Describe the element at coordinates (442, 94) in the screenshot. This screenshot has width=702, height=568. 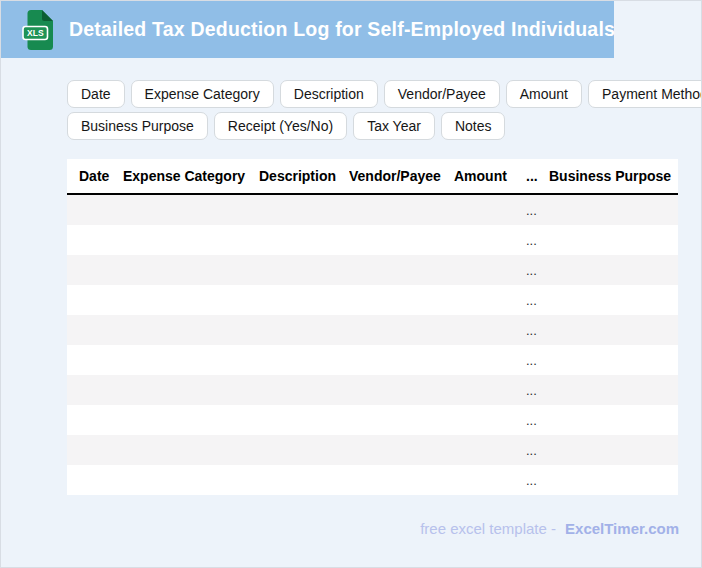
I see `field-chip-vendor-payee: Vendor/Payee` at that location.